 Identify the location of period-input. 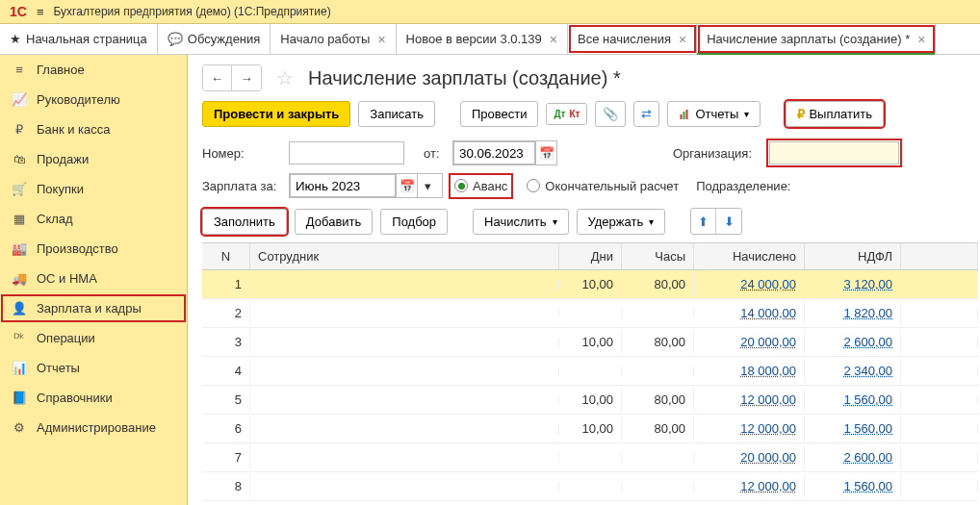
(343, 186).